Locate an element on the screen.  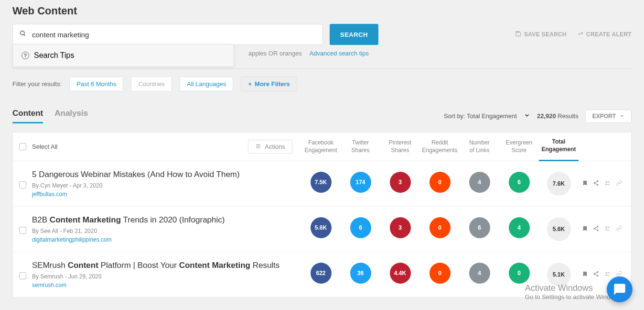
search-tips-popover: ? Search Tips is located at coordinates (123, 55).